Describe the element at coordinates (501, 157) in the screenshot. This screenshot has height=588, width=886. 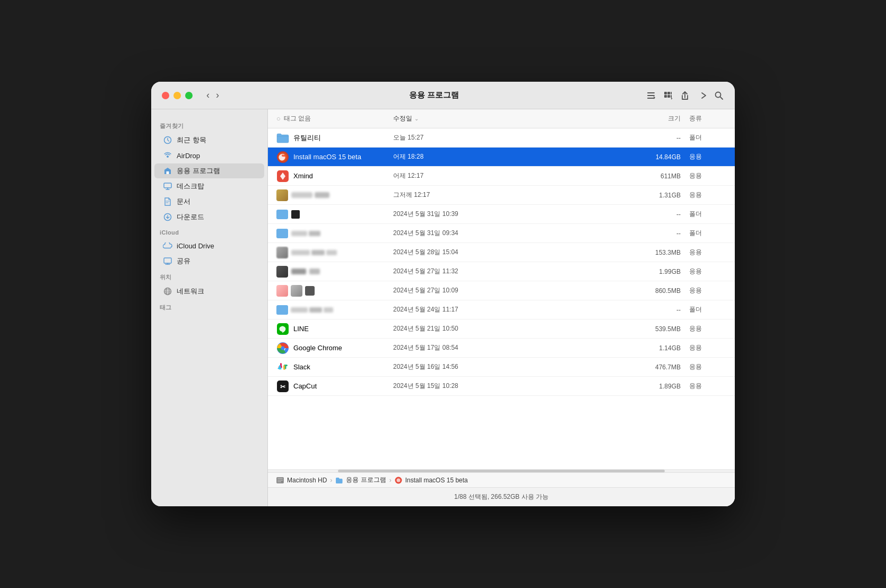
I see `file-row-install-macos: Install macOS 15 beta 어제 18:28 14.84GB 응…` at that location.